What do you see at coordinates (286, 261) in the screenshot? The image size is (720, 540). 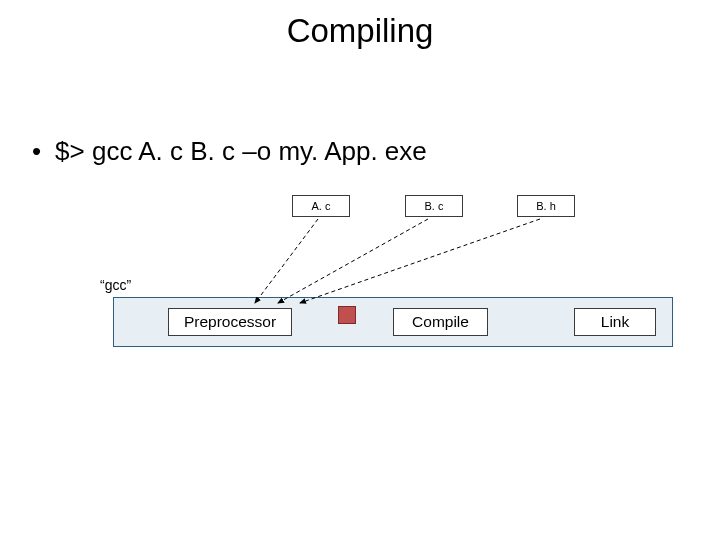 I see `arrow-ac-to-preprocessor` at bounding box center [286, 261].